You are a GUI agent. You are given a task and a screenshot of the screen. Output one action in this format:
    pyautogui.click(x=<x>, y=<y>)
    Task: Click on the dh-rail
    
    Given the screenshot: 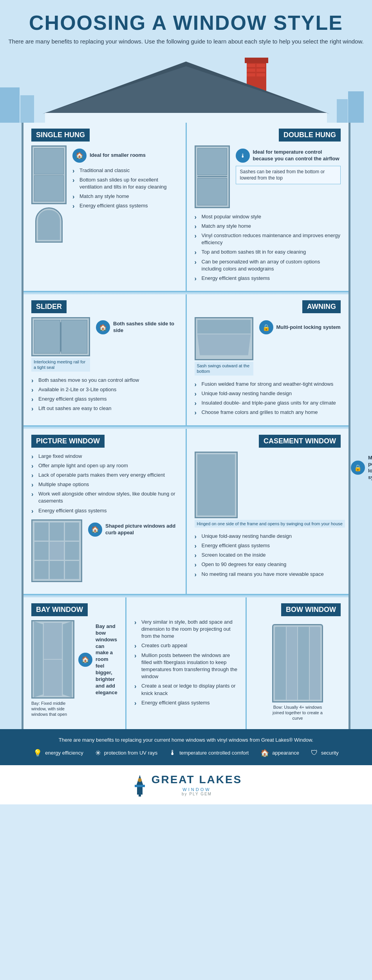 What is the action you would take?
    pyautogui.click(x=212, y=176)
    